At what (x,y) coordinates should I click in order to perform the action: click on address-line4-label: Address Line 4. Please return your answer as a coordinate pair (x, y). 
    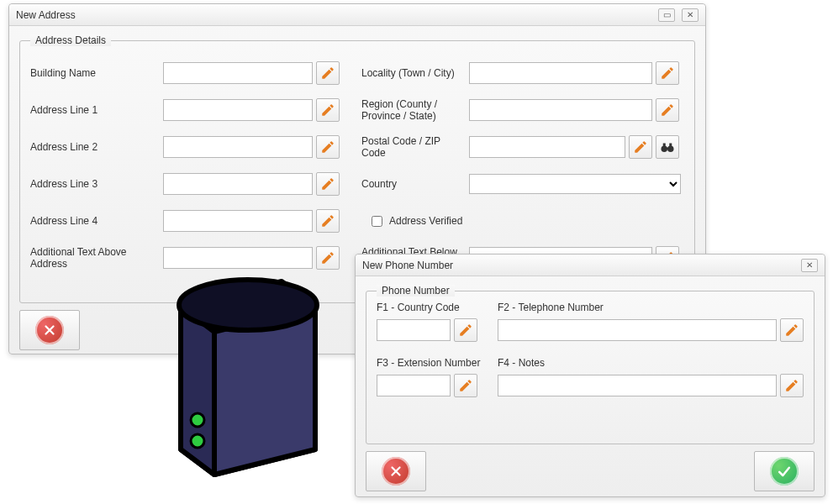
    Looking at the image, I should click on (93, 221).